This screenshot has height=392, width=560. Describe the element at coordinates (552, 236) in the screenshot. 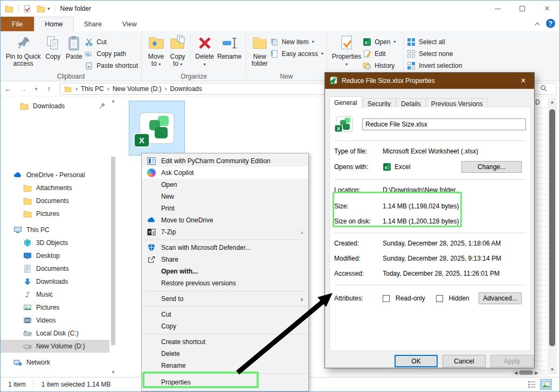

I see `file-list-vertical-scrollbar: ▲ ▼` at that location.